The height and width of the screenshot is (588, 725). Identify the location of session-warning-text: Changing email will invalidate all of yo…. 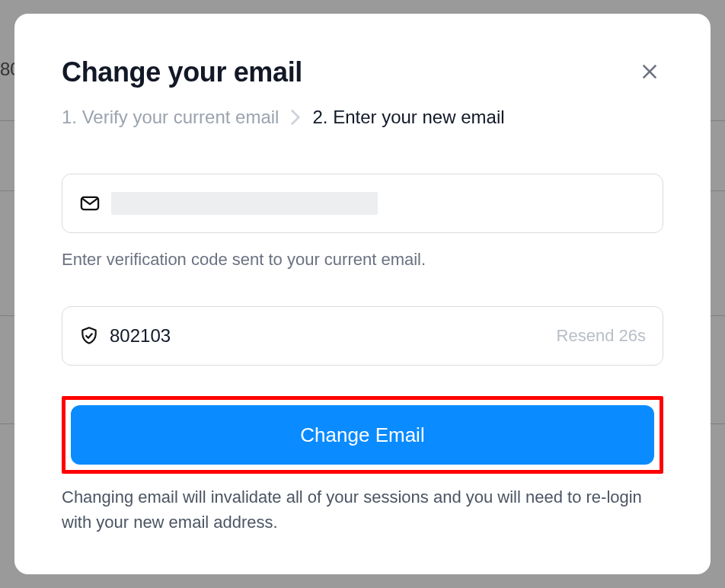
(362, 510).